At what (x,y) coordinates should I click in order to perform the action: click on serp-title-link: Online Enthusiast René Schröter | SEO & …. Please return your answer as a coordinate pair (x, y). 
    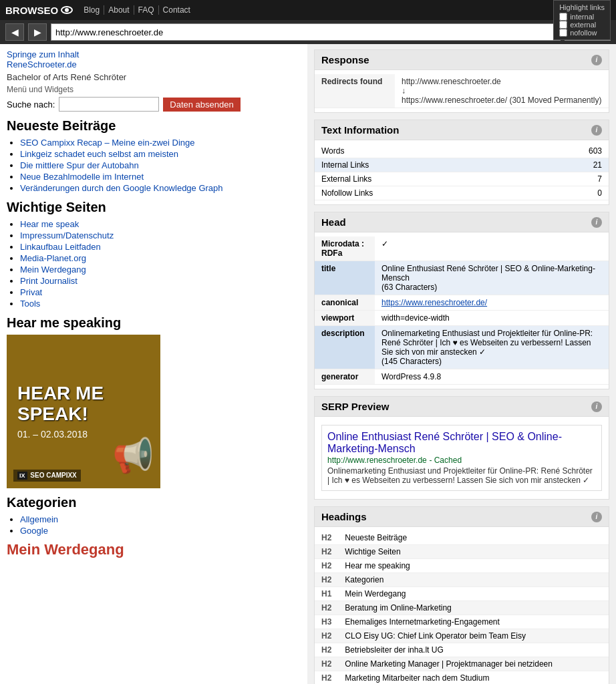
    Looking at the image, I should click on (445, 442).